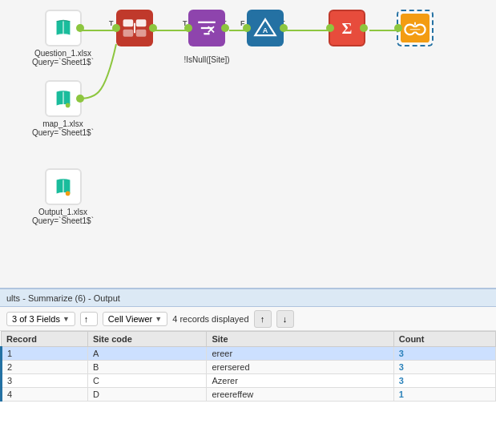 The height and width of the screenshot is (448, 496). I want to click on fields-selector: 3 of 3 Fields ▼, so click(41, 319).